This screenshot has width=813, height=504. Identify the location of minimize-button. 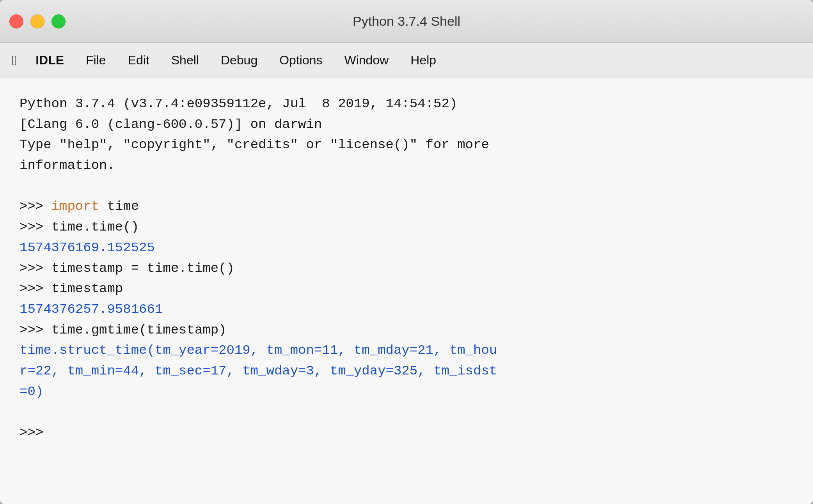
(37, 21).